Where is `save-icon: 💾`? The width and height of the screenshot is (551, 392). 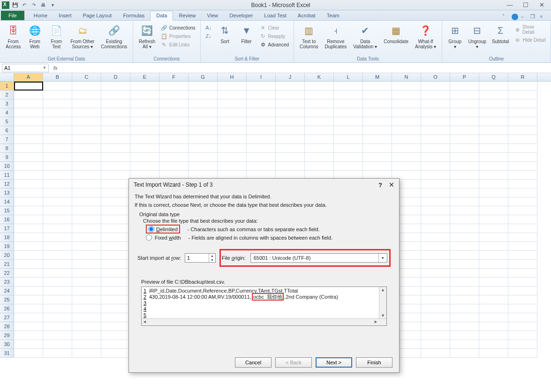
save-icon: 💾 is located at coordinates (15, 5).